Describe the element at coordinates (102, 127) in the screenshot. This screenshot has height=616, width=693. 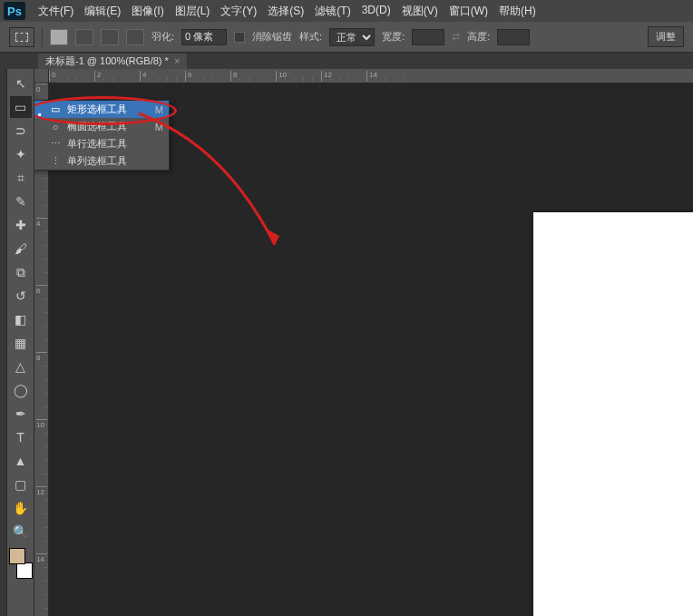
I see `flyout-item: ○椭圆选框工具M` at that location.